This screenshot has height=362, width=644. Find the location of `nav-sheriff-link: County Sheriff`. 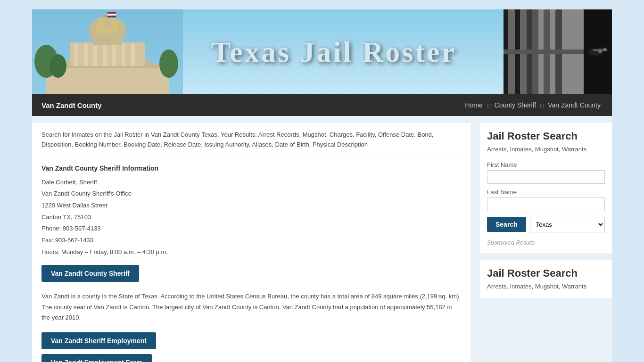

nav-sheriff-link: County Sheriff is located at coordinates (515, 105).